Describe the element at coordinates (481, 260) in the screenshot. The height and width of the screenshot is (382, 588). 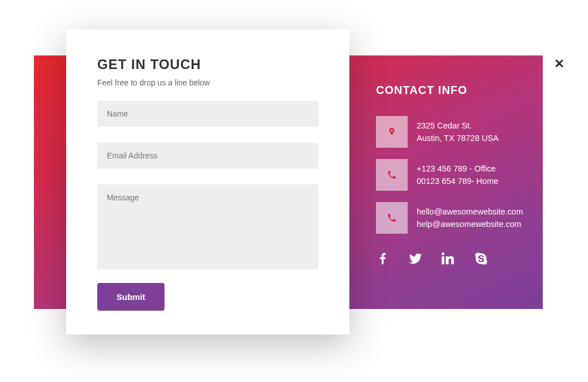
I see `skype-icon` at that location.